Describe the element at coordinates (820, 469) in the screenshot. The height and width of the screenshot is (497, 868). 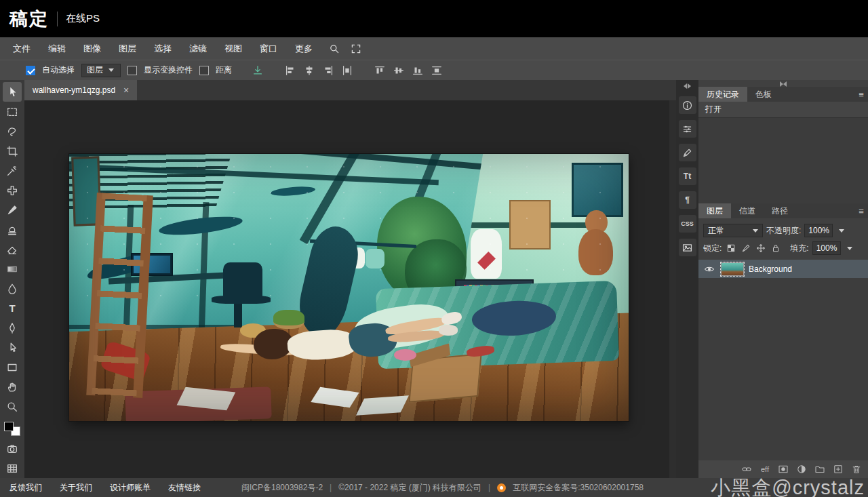
I see `group-folder-icon` at that location.